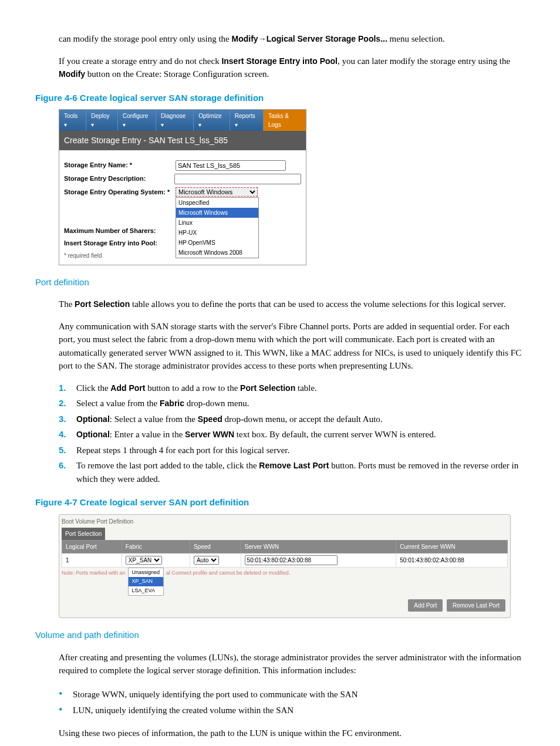 The image size is (560, 746). What do you see at coordinates (120, 193) in the screenshot?
I see `os-label: Storage Entry Operating System: *` at bounding box center [120, 193].